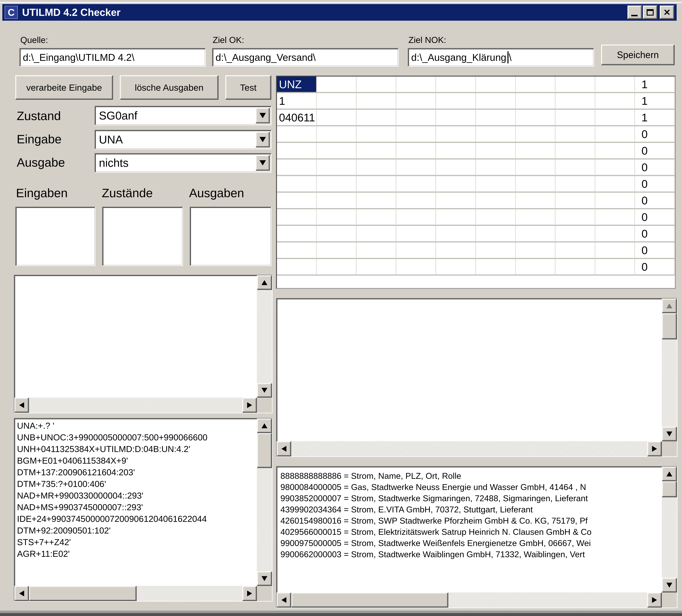 The width and height of the screenshot is (682, 616). I want to click on ziel-ok-input: d:\_Ausgang_Versand\, so click(305, 58).